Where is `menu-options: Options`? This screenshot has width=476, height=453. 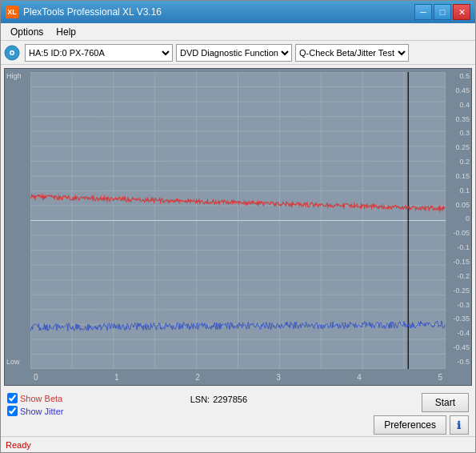 menu-options: Options is located at coordinates (27, 32).